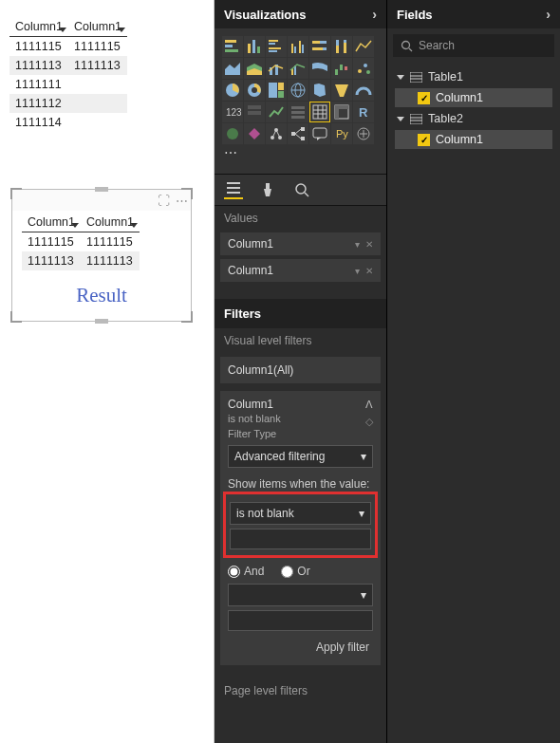 The width and height of the screenshot is (560, 743). What do you see at coordinates (364, 46) in the screenshot?
I see `line-chart-icon` at bounding box center [364, 46].